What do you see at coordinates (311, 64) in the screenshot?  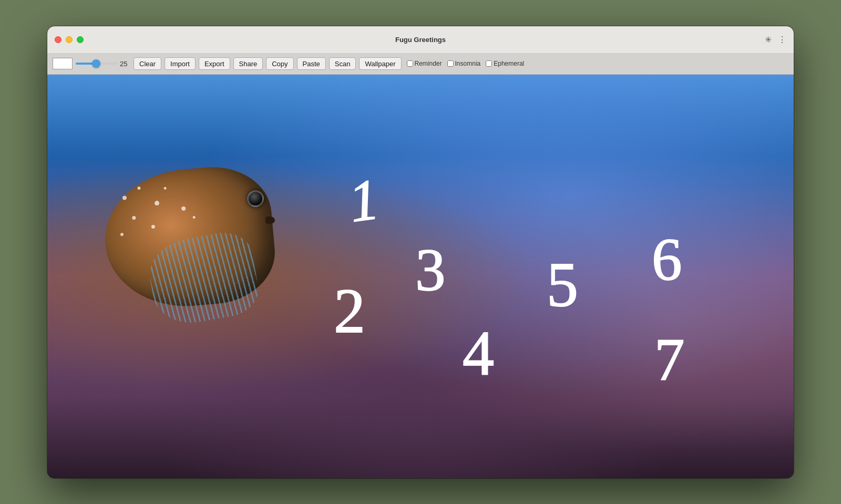 I see `paste-button: Paste` at bounding box center [311, 64].